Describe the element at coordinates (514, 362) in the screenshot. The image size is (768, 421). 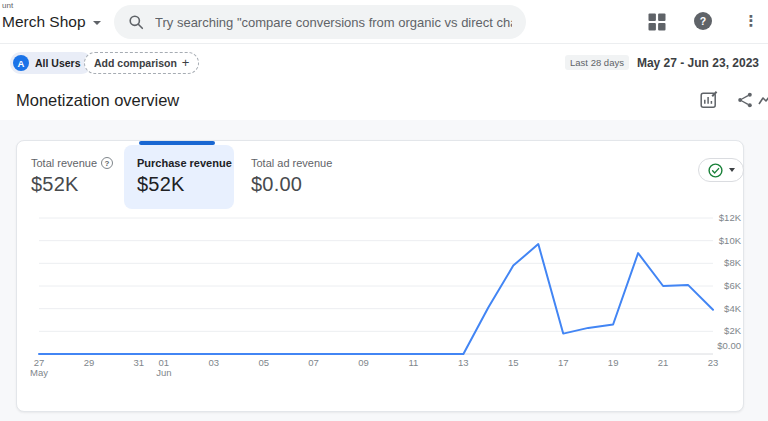
I see `svg-text: 15` at that location.